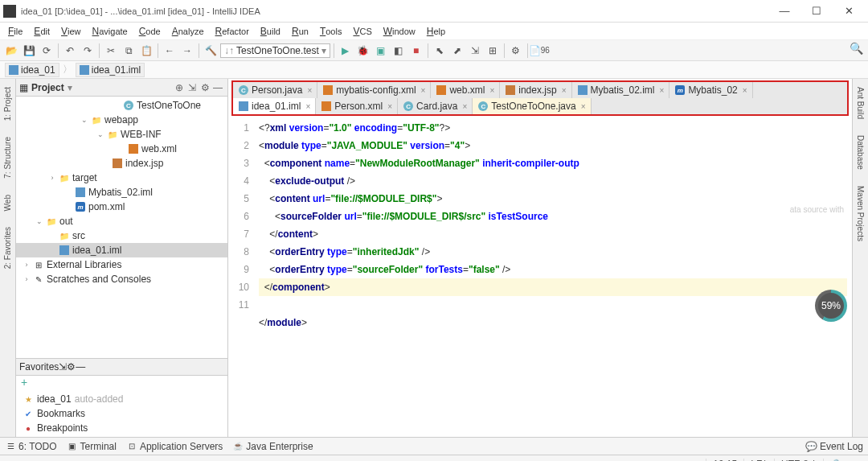 This screenshot has width=868, height=461. Describe the element at coordinates (270, 31) in the screenshot. I see `menu-build: Build` at that location.